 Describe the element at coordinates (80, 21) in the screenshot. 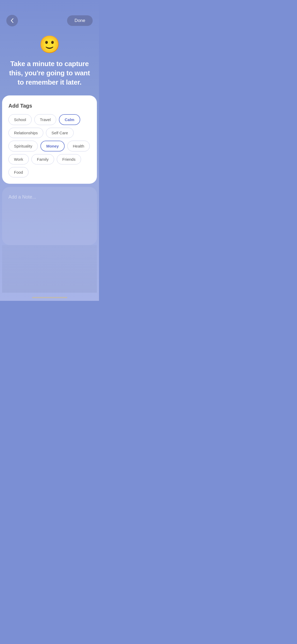

I see `done-button: Done` at that location.